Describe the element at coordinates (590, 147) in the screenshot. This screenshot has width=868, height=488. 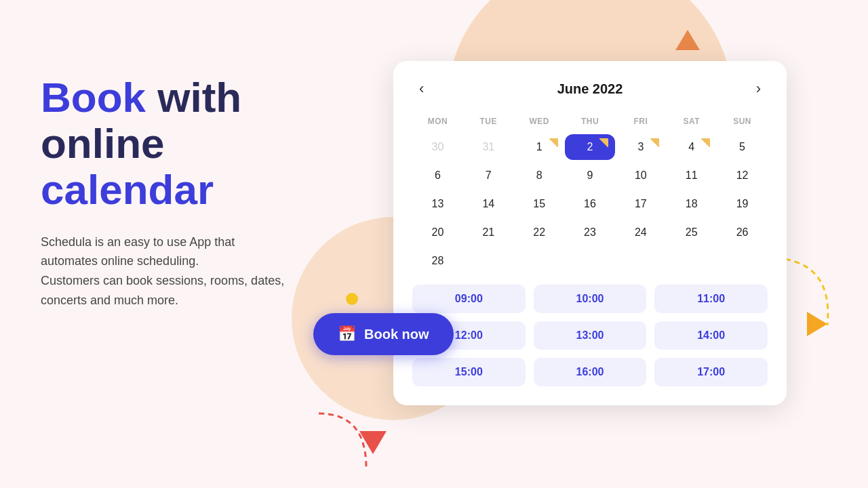
I see `calendar-day: 2` at that location.